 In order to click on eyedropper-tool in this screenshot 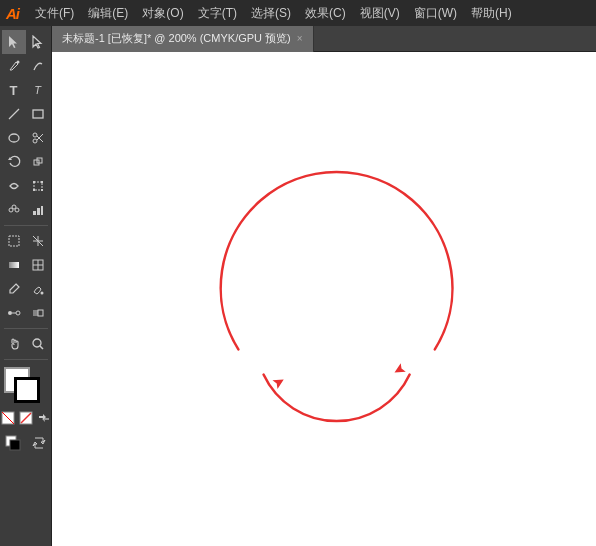, I will do `click(14, 289)`.